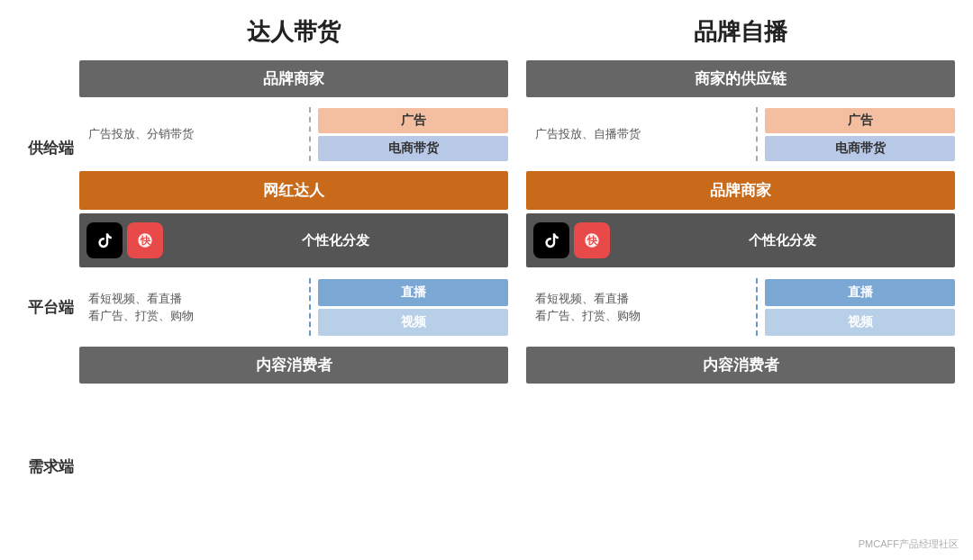  Describe the element at coordinates (486, 32) in the screenshot. I see `titles-row: 达人带货 品牌自播` at that location.